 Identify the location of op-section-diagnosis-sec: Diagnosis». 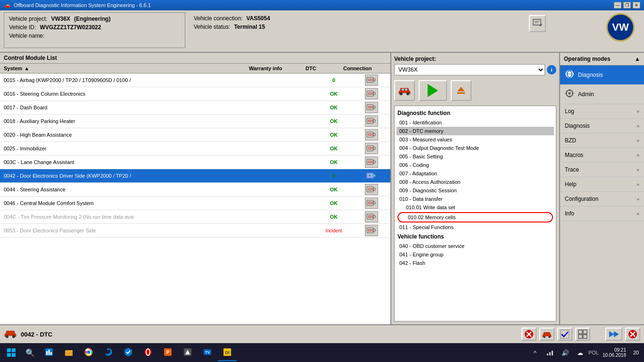
(602, 126).